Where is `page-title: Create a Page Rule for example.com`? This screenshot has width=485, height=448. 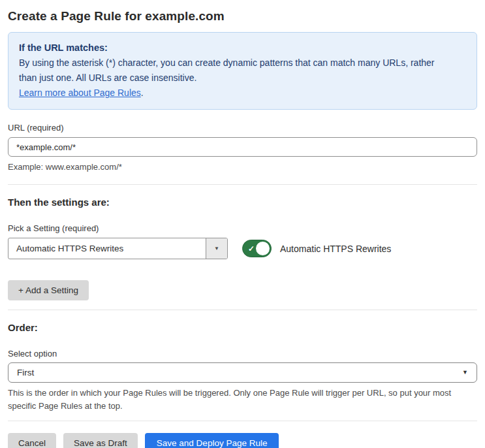 page-title: Create a Page Rule for example.com is located at coordinates (243, 16).